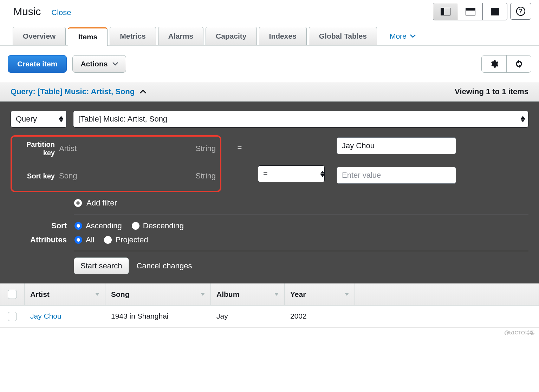  Describe the element at coordinates (248, 316) in the screenshot. I see `cell-album: Jay` at that location.